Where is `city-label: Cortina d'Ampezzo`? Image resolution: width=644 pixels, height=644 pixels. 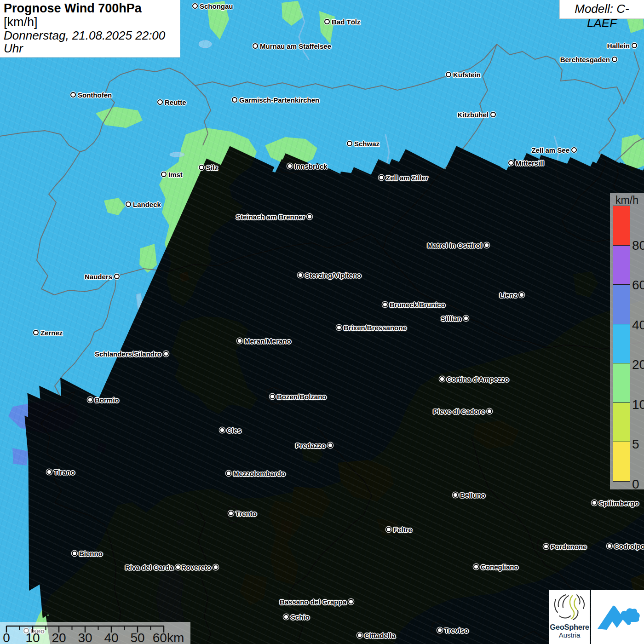 city-label: Cortina d'Ampezzo is located at coordinates (477, 379).